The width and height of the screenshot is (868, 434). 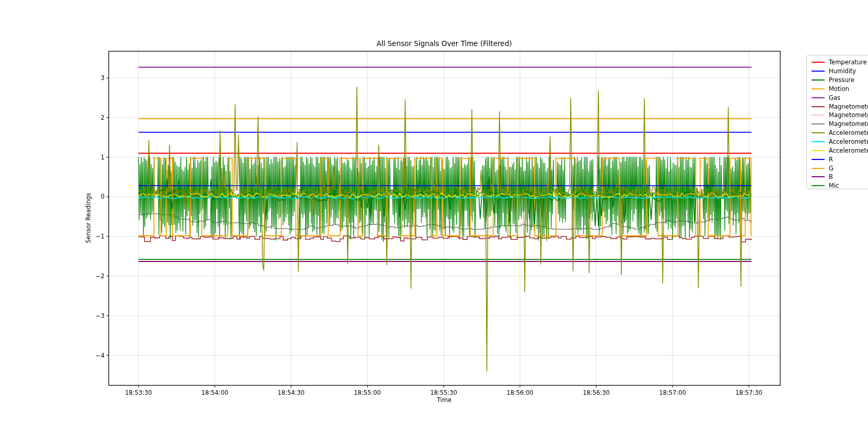 I want to click on legend-item: B, so click(x=840, y=177).